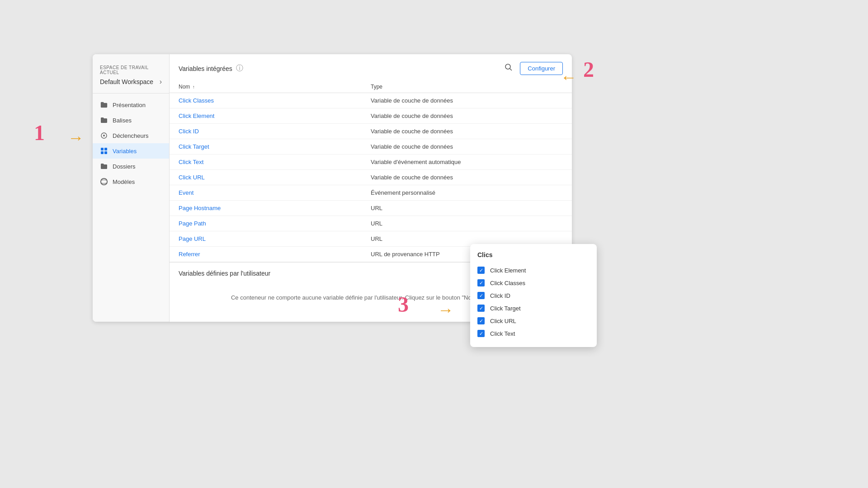 This screenshot has height=488, width=868. I want to click on clics-item-label: Click Text, so click(503, 333).